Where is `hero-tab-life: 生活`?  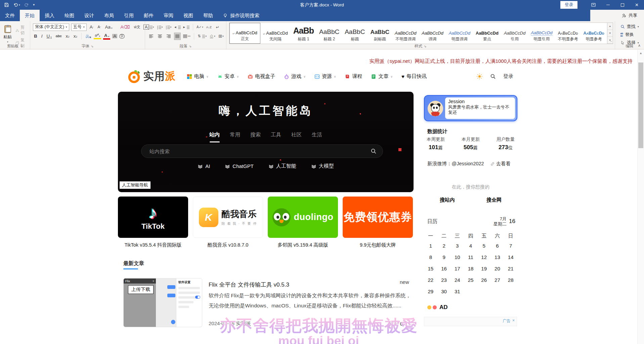 hero-tab-life: 生活 is located at coordinates (317, 136).